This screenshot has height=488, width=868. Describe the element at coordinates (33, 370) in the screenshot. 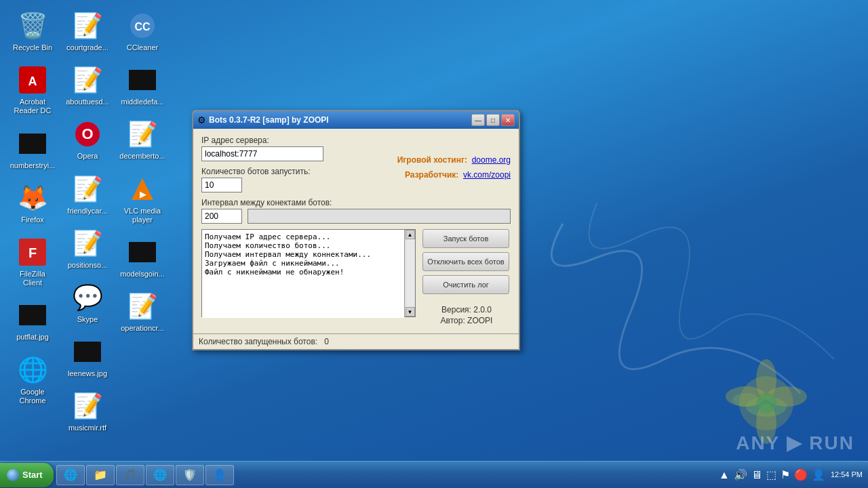

I see `chrome-icon: 🌐` at that location.